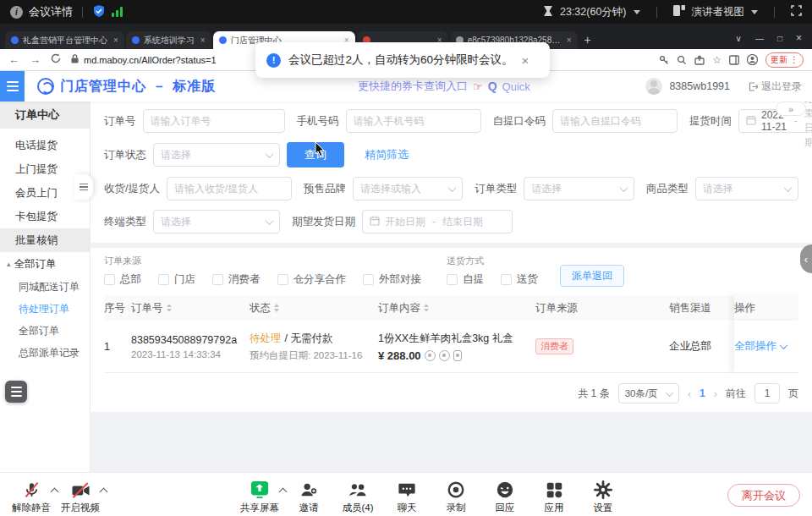 This screenshot has width=812, height=516. Describe the element at coordinates (217, 222) in the screenshot. I see `terminal-type-select: 请选择` at that location.